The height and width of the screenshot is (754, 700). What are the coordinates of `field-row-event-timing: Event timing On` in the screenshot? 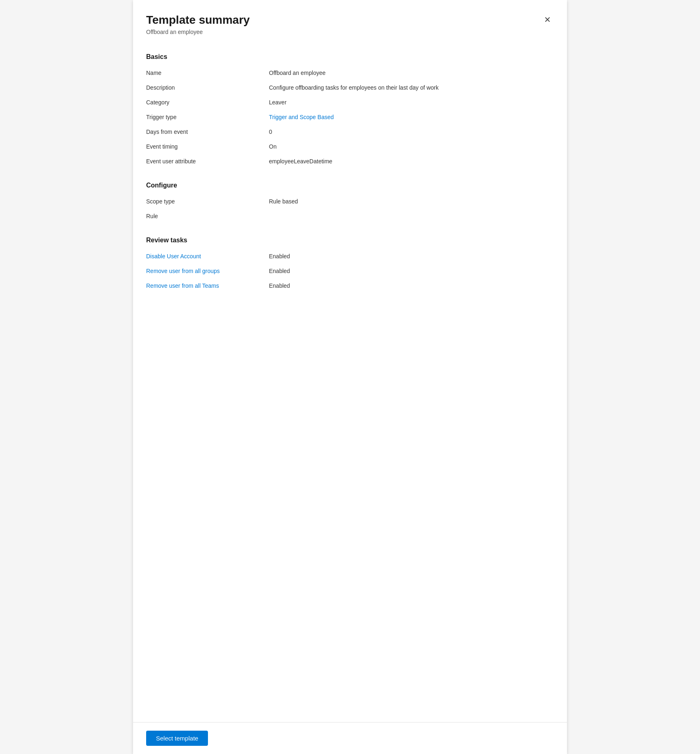 It's located at (350, 148).